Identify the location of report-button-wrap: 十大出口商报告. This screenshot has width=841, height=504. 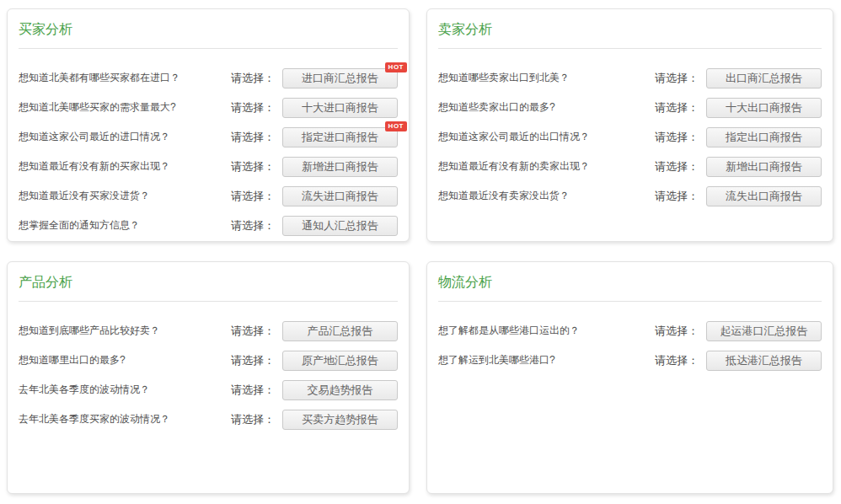
(763, 108).